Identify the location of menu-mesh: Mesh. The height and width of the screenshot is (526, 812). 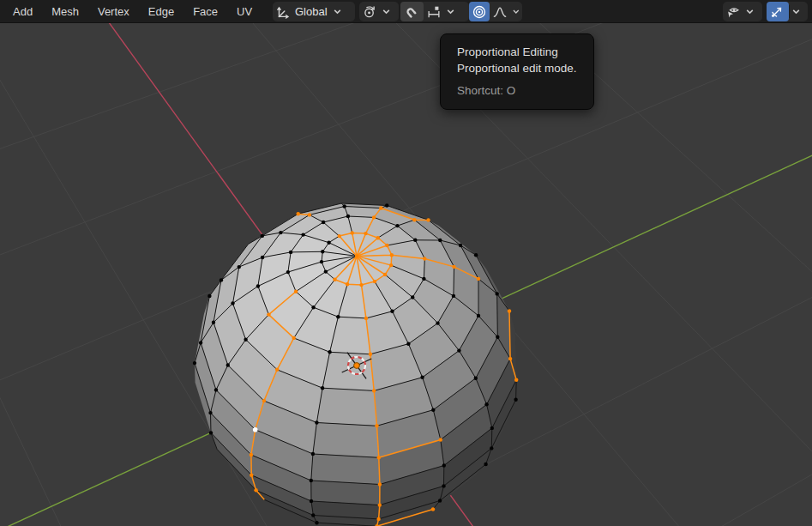
(65, 12).